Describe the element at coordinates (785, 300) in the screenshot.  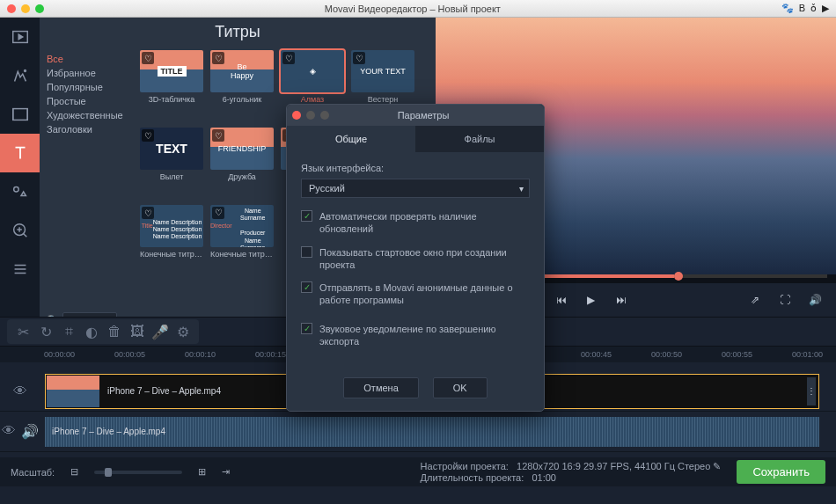
I see `fullscreen-button: ⛶` at that location.